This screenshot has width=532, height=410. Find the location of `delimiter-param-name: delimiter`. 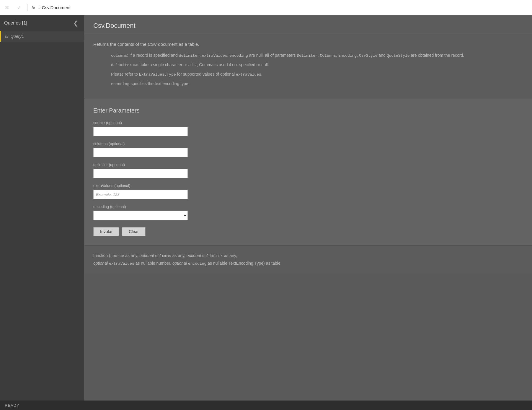

delimiter-param-name: delimiter is located at coordinates (121, 65).